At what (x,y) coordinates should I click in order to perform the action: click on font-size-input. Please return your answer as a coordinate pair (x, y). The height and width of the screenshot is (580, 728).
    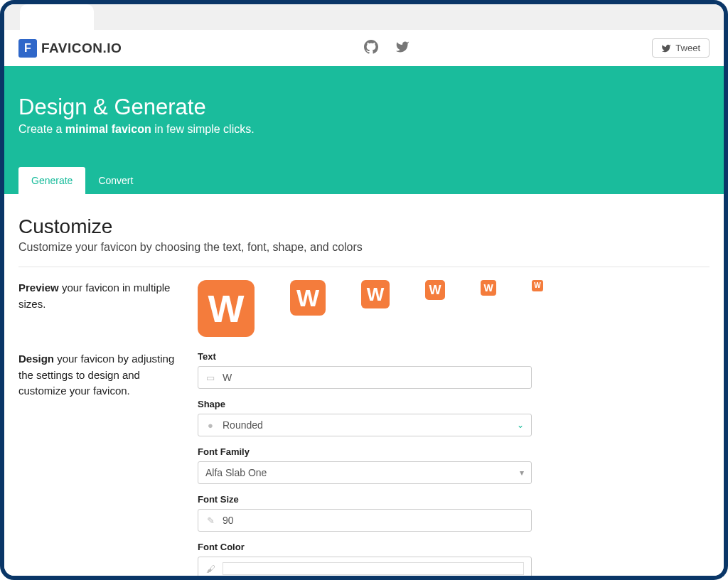
    Looking at the image, I should click on (373, 520).